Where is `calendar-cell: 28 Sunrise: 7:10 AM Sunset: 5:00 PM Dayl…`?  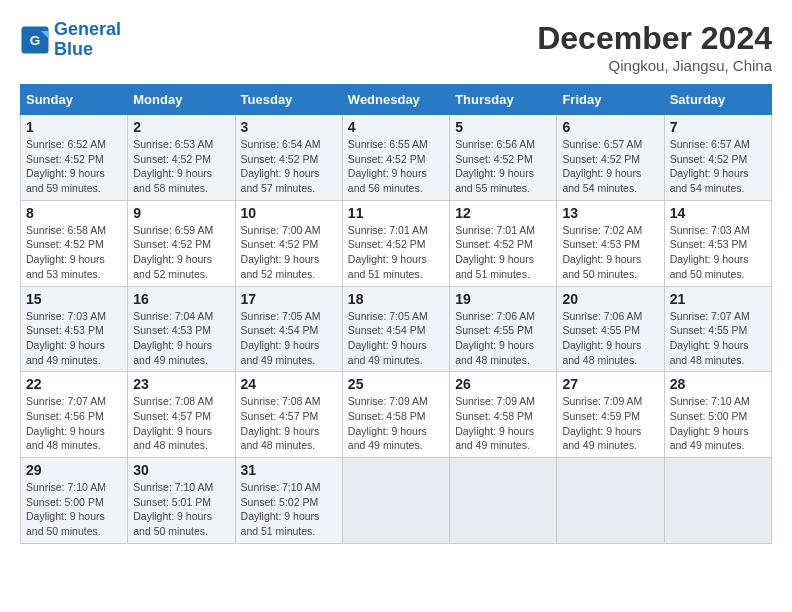
calendar-cell: 28 Sunrise: 7:10 AM Sunset: 5:00 PM Dayl… is located at coordinates (718, 415).